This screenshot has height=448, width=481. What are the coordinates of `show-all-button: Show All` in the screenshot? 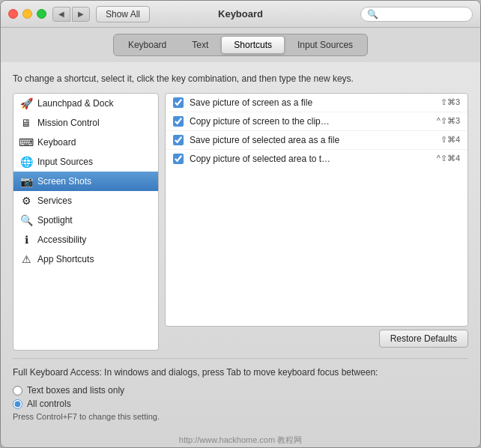 It's located at (123, 14).